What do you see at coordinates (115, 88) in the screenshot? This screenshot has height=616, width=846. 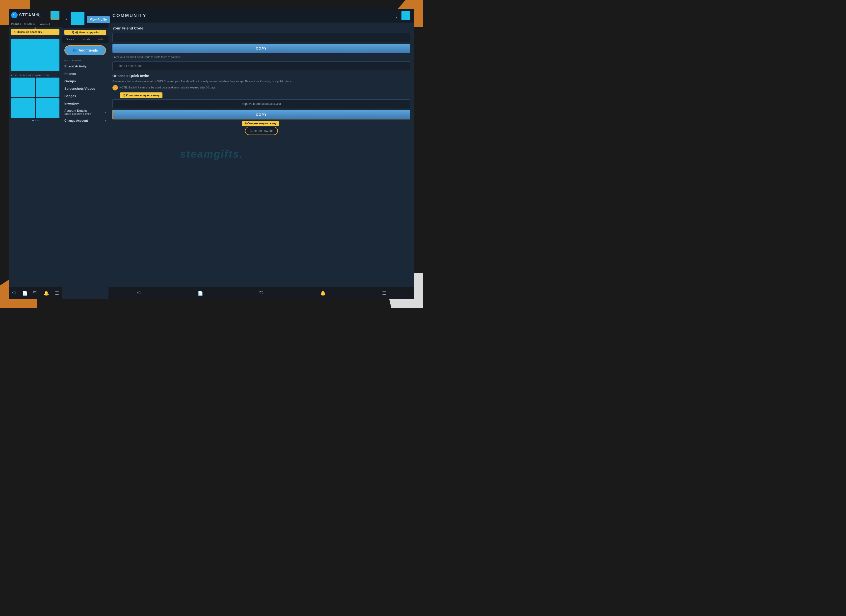 I see `checkmark-circle-icon: ✓` at bounding box center [115, 88].